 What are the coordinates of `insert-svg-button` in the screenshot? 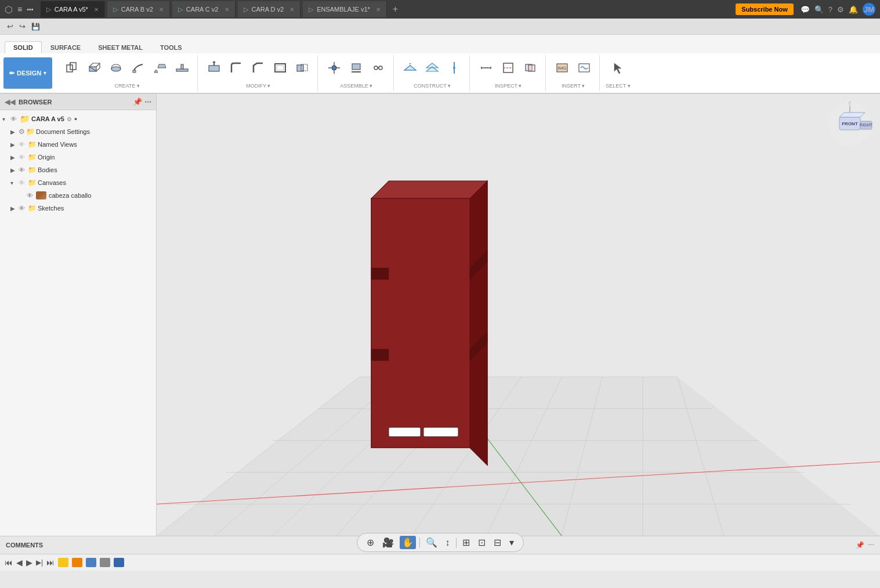 It's located at (584, 68).